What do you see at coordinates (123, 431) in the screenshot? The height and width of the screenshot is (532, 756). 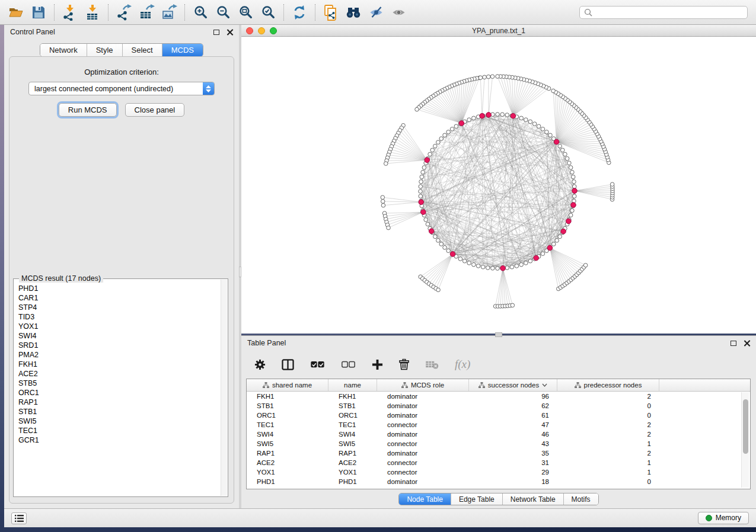 I see `list-item: TEC1` at bounding box center [123, 431].